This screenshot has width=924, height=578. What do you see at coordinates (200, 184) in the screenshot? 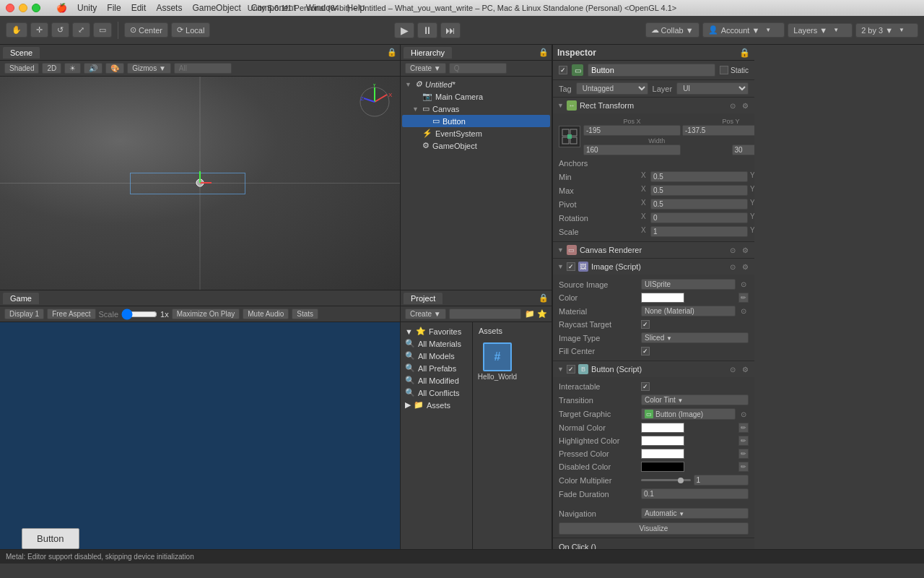
I see `transform-gizmo` at bounding box center [200, 184].